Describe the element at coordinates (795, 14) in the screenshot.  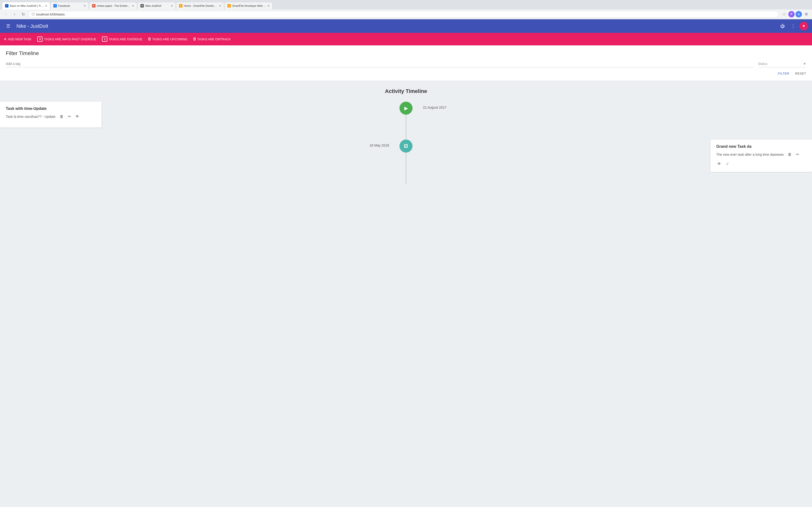
I see `browser-toolbar-icons: ☆ P G ⚙` at that location.